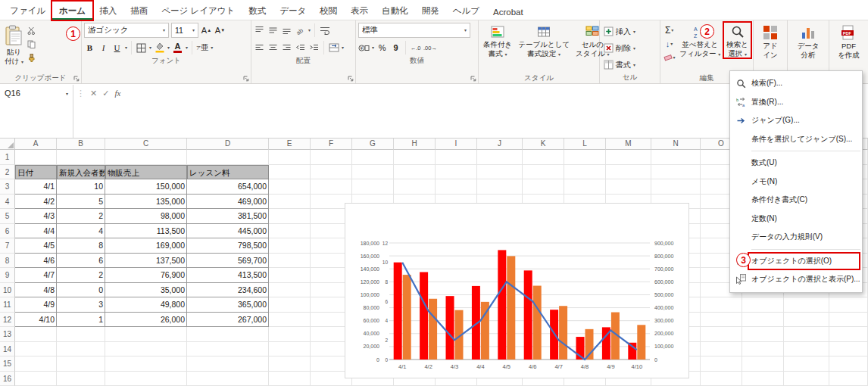  What do you see at coordinates (81, 350) in the screenshot?
I see `cell-B14` at bounding box center [81, 350].